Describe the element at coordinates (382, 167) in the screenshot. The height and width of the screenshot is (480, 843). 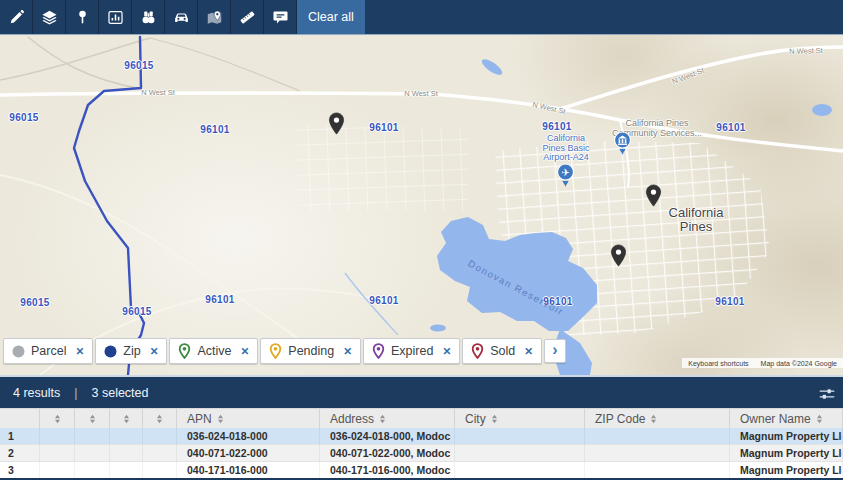
I see `parcel-grid-west` at that location.